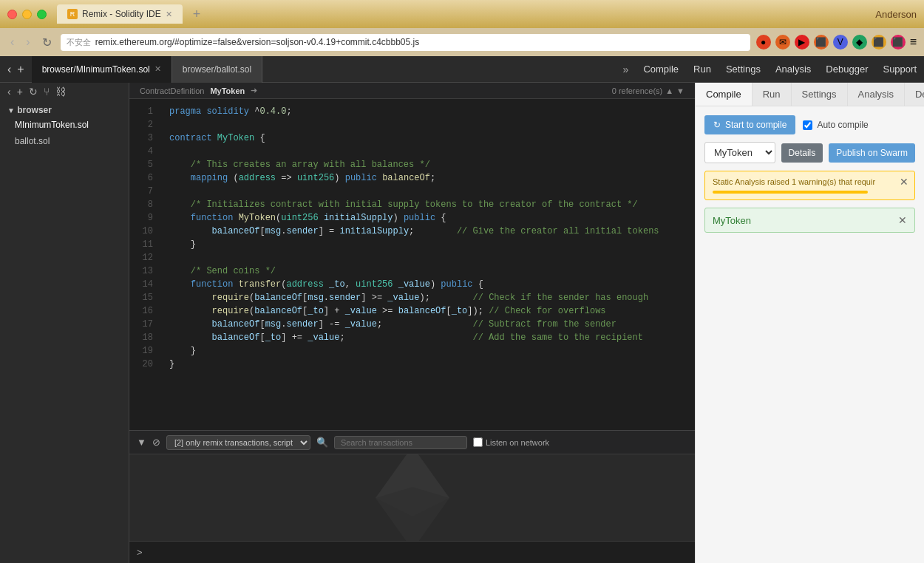 This screenshot has width=924, height=563. Describe the element at coordinates (255, 69) in the screenshot. I see `file-tabs: browser/MInimumToken.sol ✕ browser/ballo…` at that location.